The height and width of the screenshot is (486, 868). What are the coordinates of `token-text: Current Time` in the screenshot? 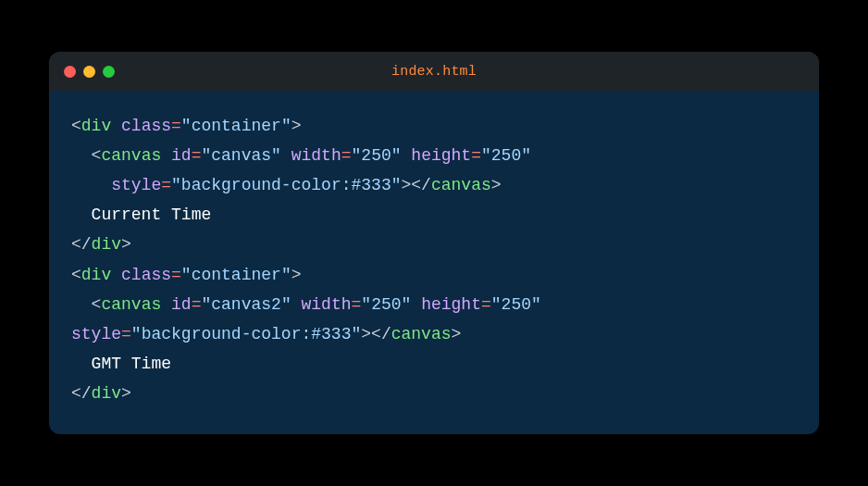 It's located at (152, 215).